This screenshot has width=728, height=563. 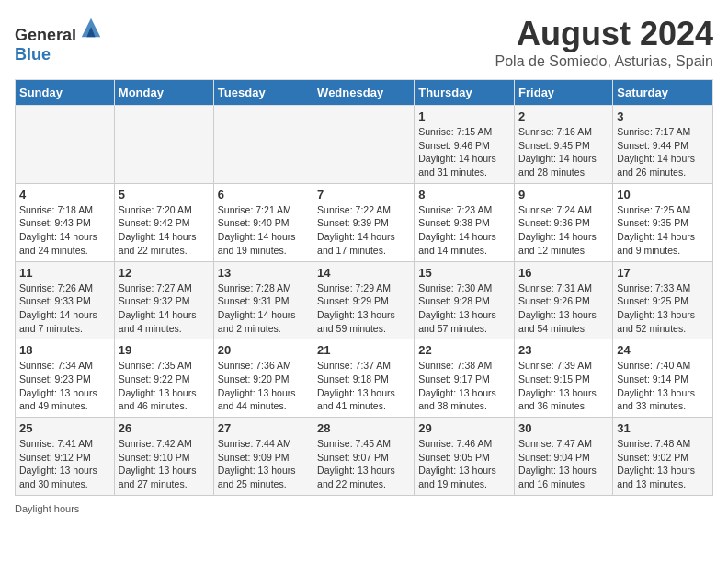 I want to click on calendar-cell: 16Sunrise: 7:31 AMSunset: 9:26 PMDayligh…, so click(x=564, y=300).